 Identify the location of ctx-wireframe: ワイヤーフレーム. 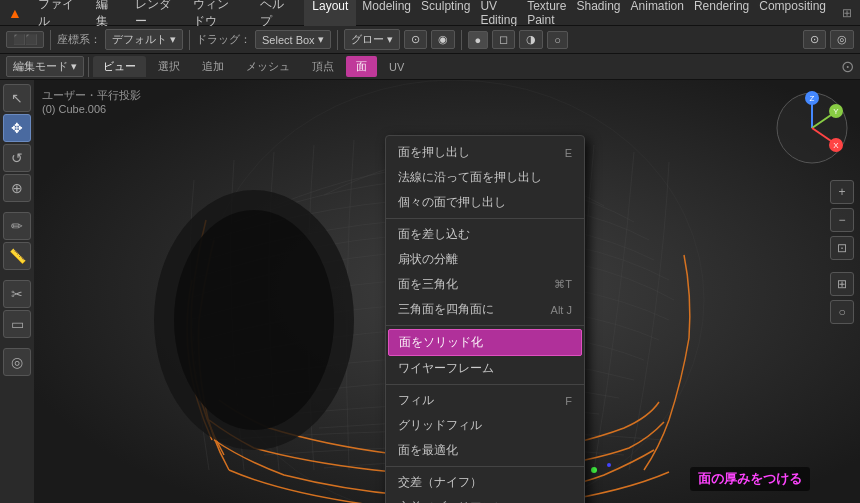
(485, 368).